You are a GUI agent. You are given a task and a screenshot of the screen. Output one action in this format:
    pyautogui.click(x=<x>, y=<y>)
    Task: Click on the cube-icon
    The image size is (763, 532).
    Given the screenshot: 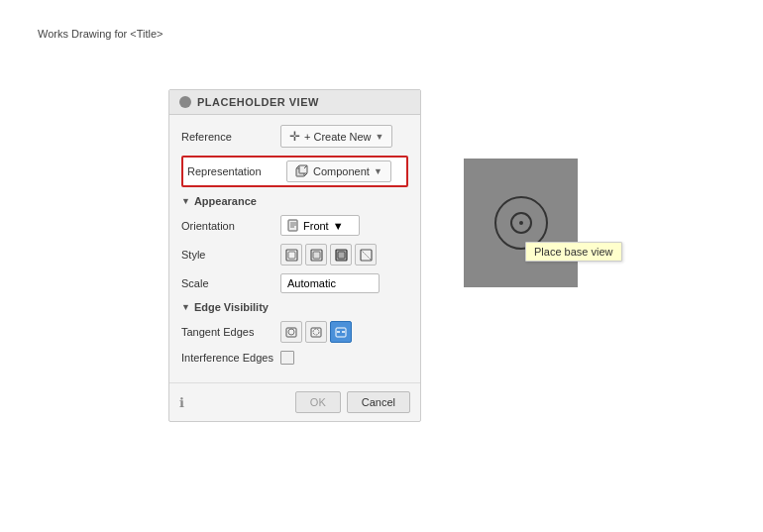 What is the action you would take?
    pyautogui.click(x=302, y=171)
    